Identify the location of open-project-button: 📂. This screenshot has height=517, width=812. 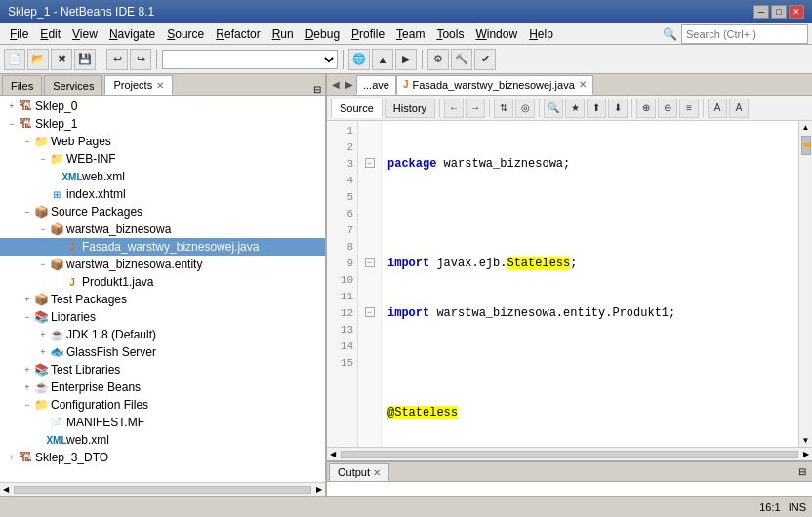
(38, 60).